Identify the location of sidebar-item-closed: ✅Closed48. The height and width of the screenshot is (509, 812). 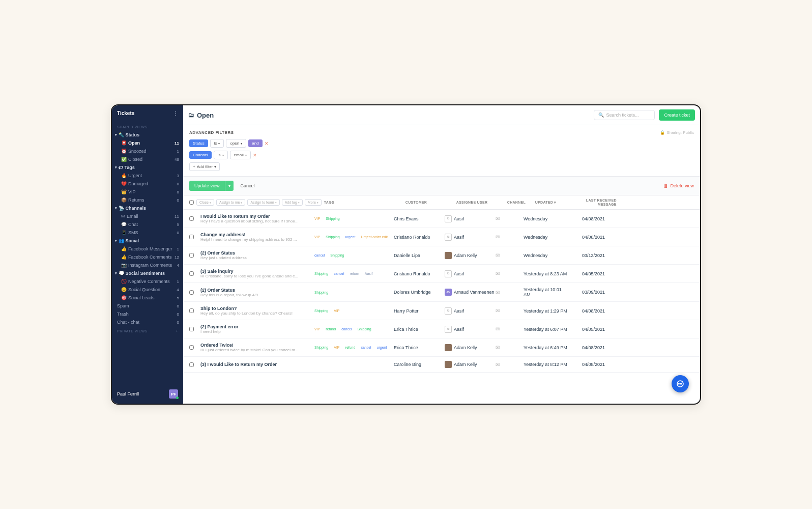
(148, 159).